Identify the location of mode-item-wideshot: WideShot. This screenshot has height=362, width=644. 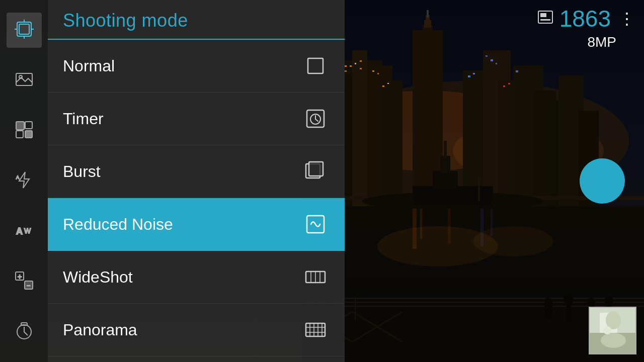
(196, 278).